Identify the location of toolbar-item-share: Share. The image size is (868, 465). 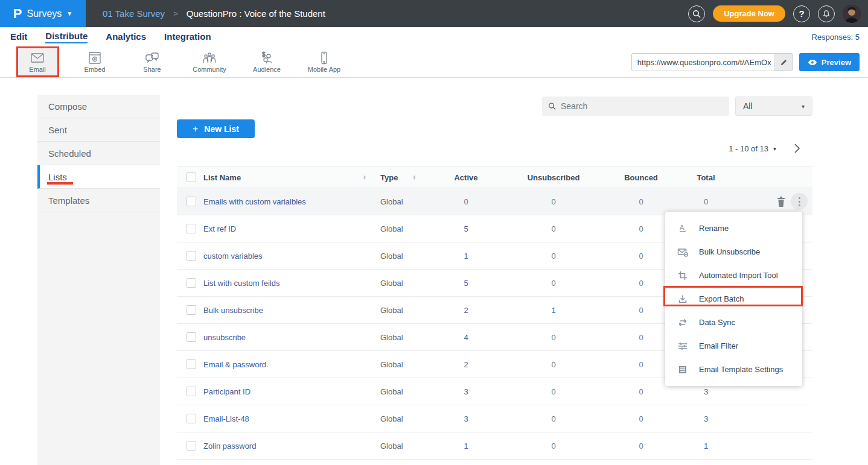
(152, 62).